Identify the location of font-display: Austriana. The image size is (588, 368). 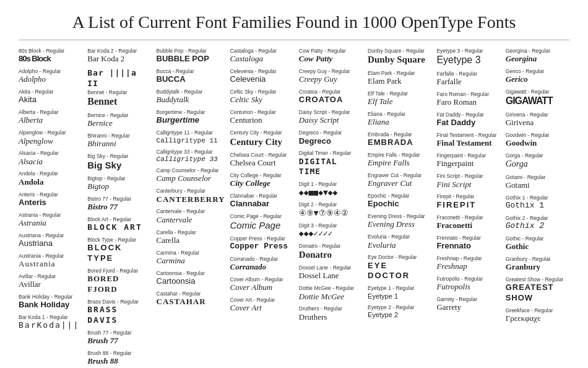
(51, 244).